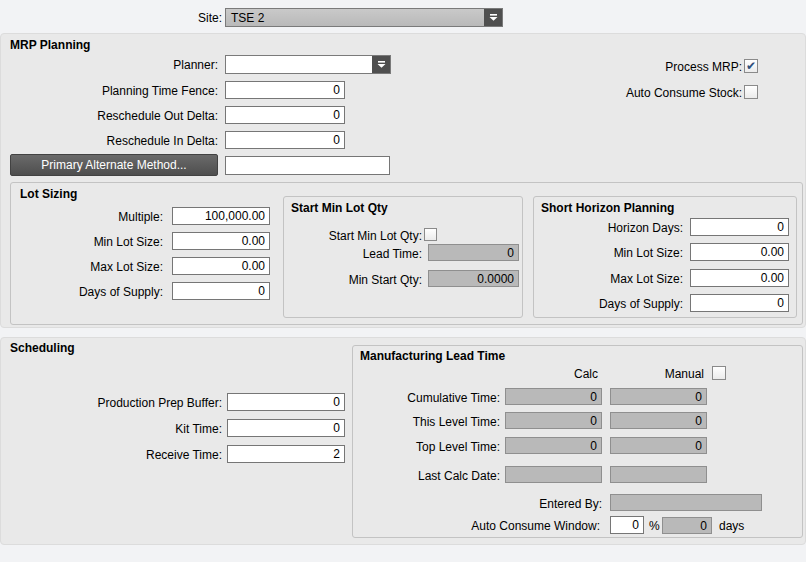 Image resolution: width=806 pixels, height=562 pixels. I want to click on lot-sizing-title: Lot Sizing, so click(48, 194).